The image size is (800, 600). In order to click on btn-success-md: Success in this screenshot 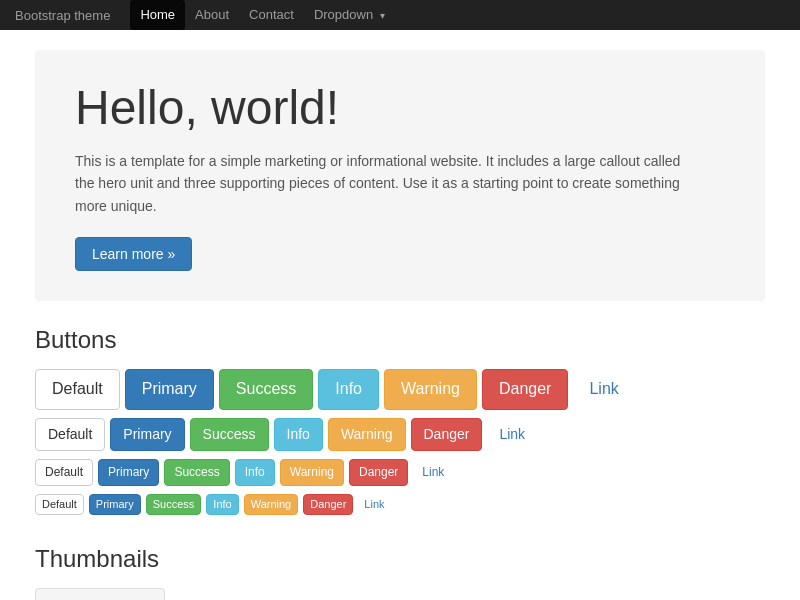, I will do `click(230, 435)`.